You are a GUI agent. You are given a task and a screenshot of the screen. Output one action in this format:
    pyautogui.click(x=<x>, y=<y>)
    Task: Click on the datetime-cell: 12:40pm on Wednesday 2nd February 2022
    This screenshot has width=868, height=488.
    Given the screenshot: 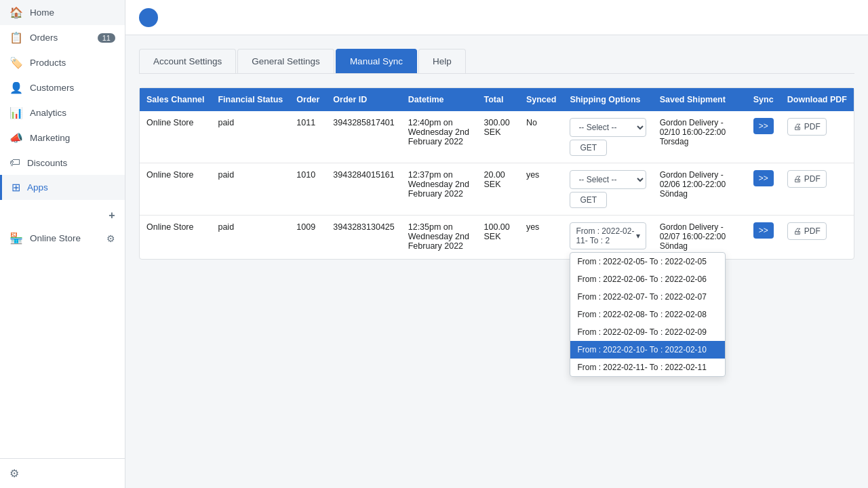 What is the action you would take?
    pyautogui.click(x=439, y=137)
    